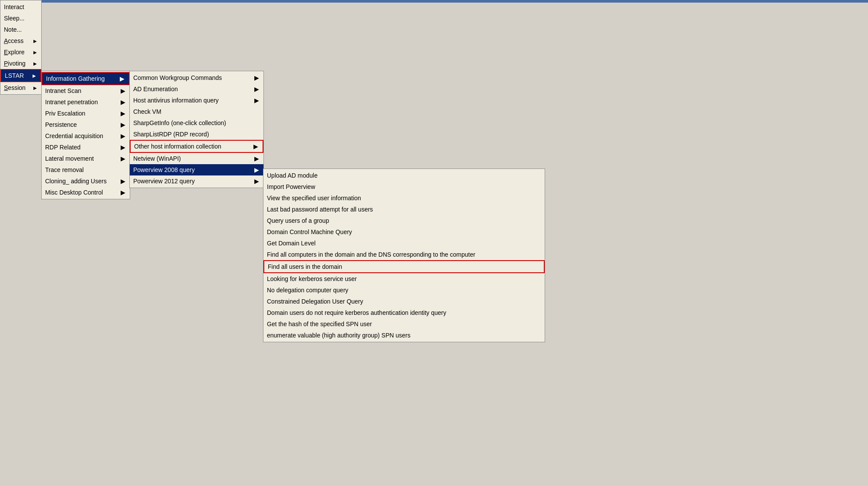  What do you see at coordinates (404, 243) in the screenshot?
I see `submenu-l4-get-domain-level: Get Domain Level` at bounding box center [404, 243].